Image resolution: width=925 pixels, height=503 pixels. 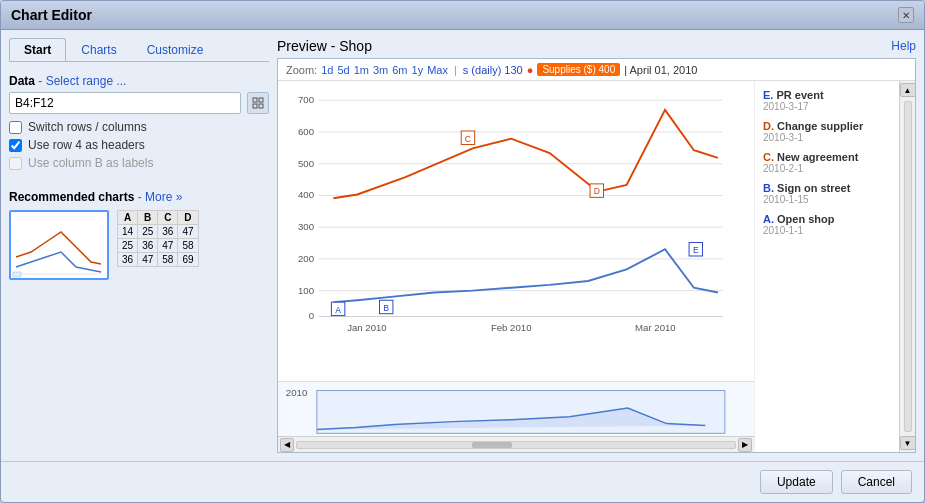 What do you see at coordinates (158, 238) in the screenshot?
I see `mini-table: A B C D 14 25 36 47 25` at bounding box center [158, 238].